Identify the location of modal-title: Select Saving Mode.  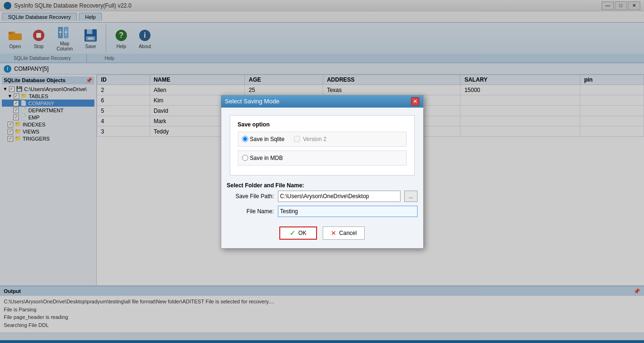
(252, 101).